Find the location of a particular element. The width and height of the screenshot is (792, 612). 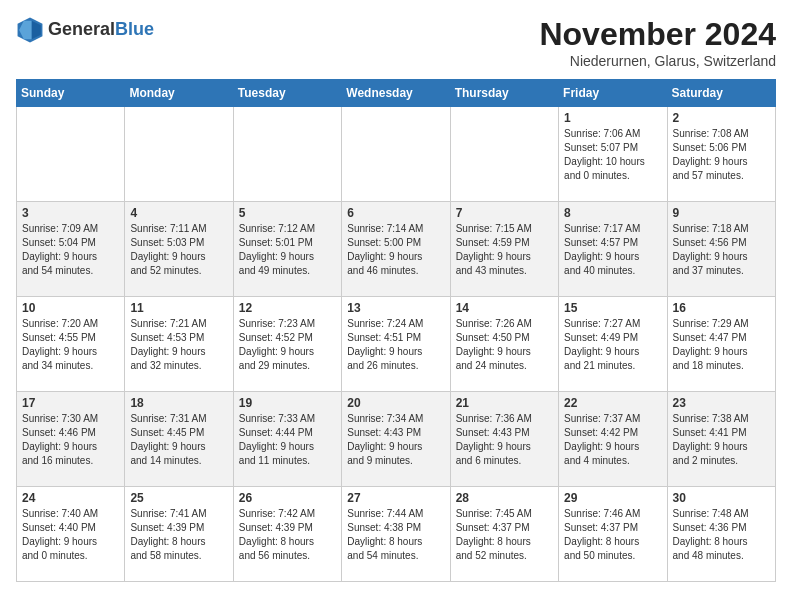

day-number: 24 is located at coordinates (70, 498).